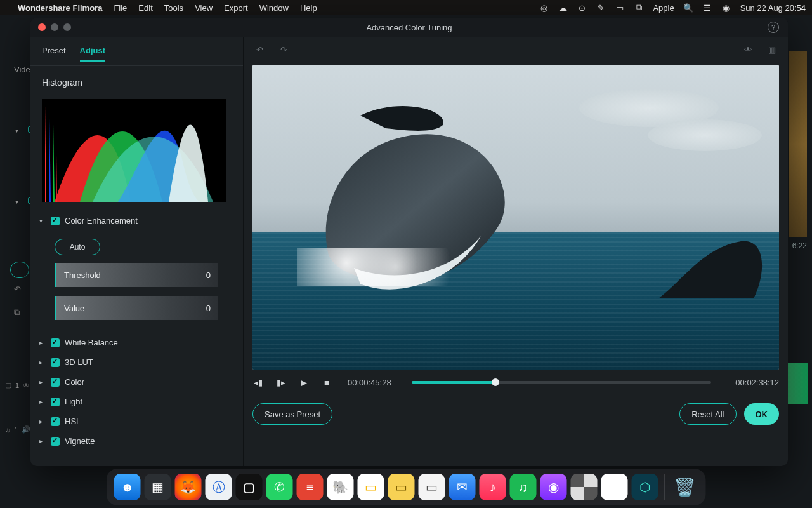 The image size is (812, 508). I want to click on dock-terminal-icon: ▢, so click(249, 487).